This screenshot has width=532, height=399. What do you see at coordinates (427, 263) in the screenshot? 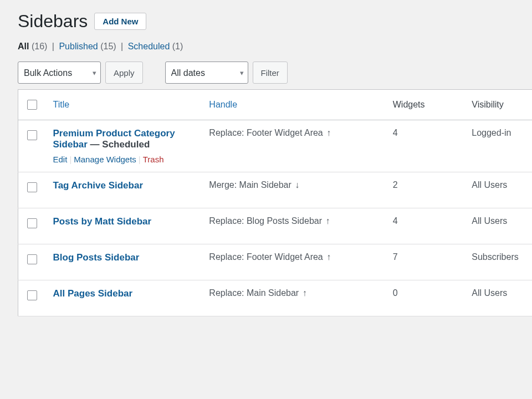
I see `widgets-cell: 7` at bounding box center [427, 263].